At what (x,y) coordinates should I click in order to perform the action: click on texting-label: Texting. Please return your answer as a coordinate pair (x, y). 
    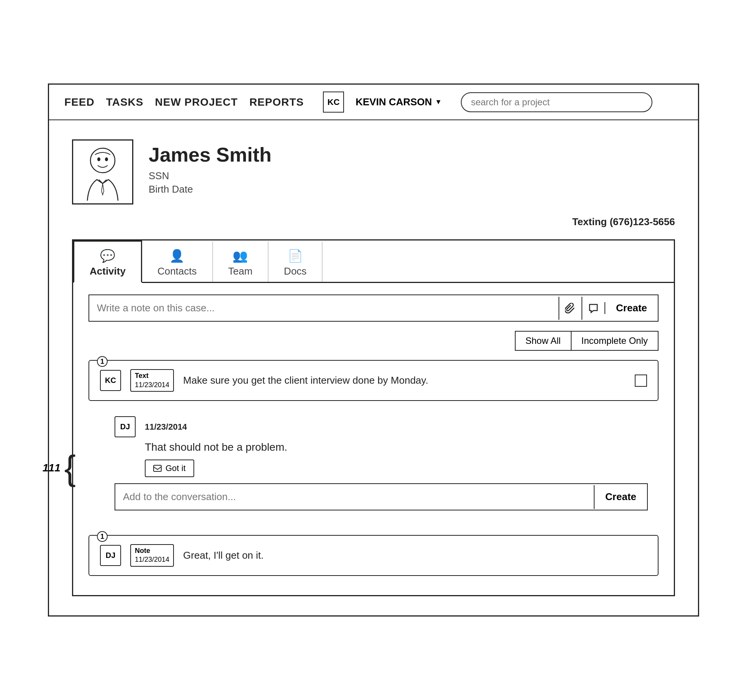
    Looking at the image, I should click on (590, 222).